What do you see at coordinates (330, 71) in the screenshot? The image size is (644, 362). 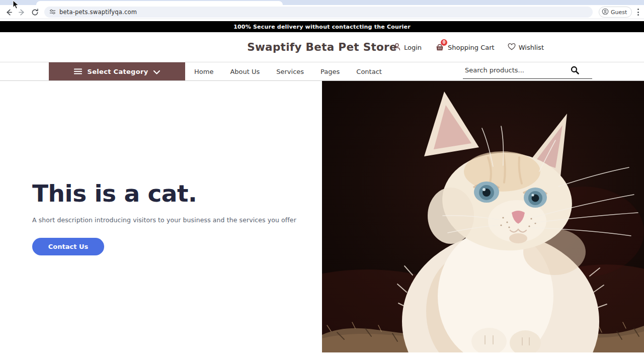 I see `nav-link-pages: Pages` at bounding box center [330, 71].